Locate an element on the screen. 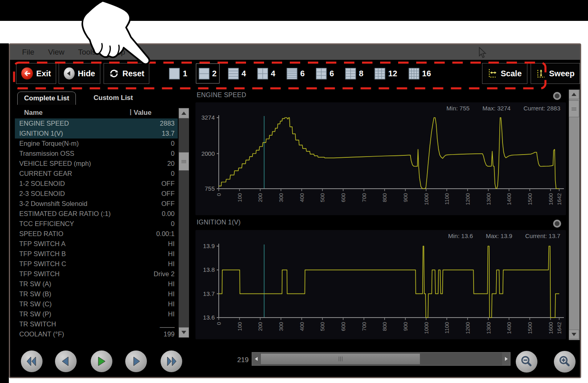 The height and width of the screenshot is (383, 588). parameter-row: IGNITION 1(V)13.7 is located at coordinates (96, 133).